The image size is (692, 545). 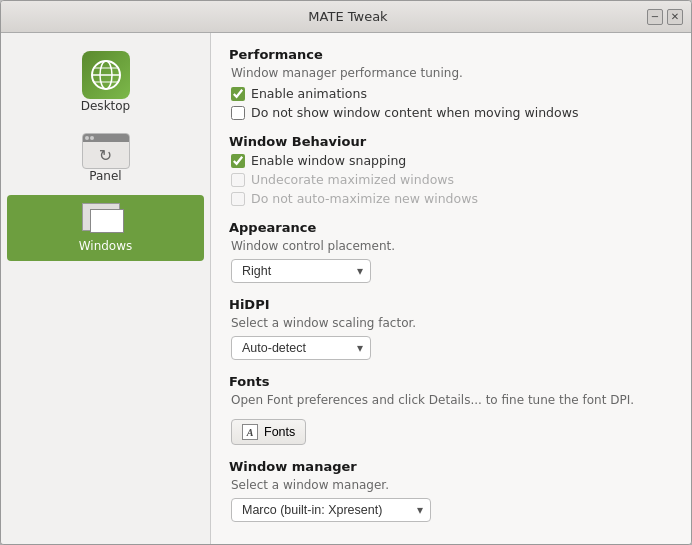 I want to click on enable-animations-checkbox, so click(x=238, y=94).